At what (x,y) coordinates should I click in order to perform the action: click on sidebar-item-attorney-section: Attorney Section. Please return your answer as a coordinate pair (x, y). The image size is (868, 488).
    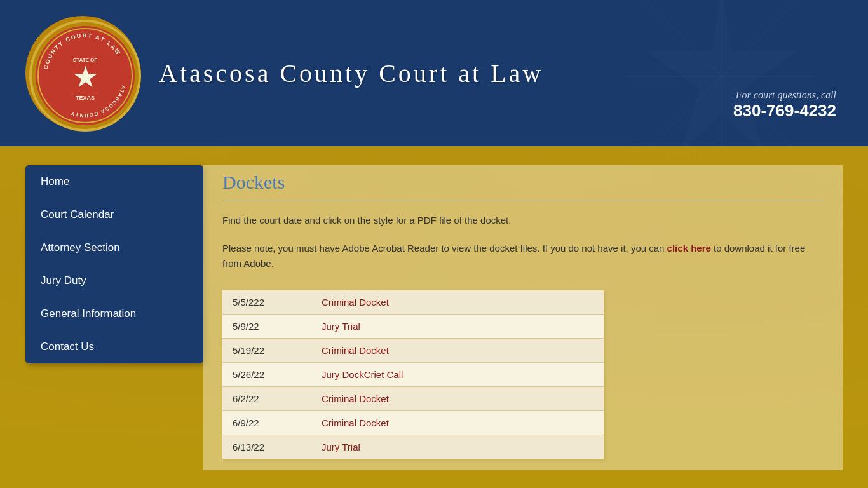
    Looking at the image, I should click on (114, 248).